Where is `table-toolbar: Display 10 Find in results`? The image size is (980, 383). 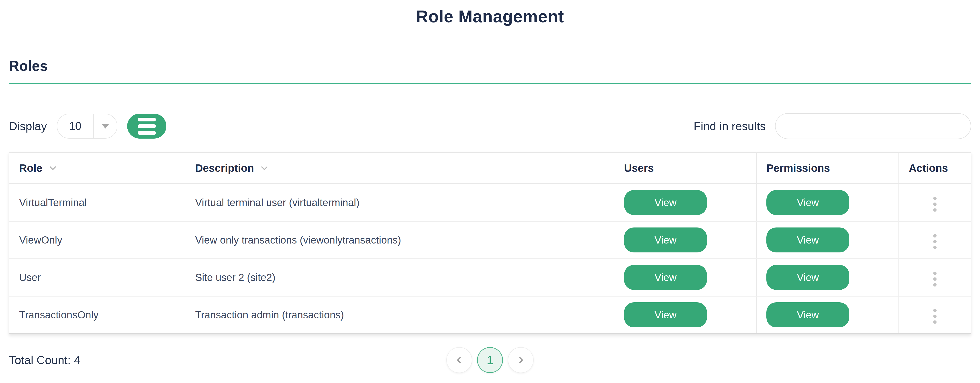
table-toolbar: Display 10 Find in results is located at coordinates (490, 126).